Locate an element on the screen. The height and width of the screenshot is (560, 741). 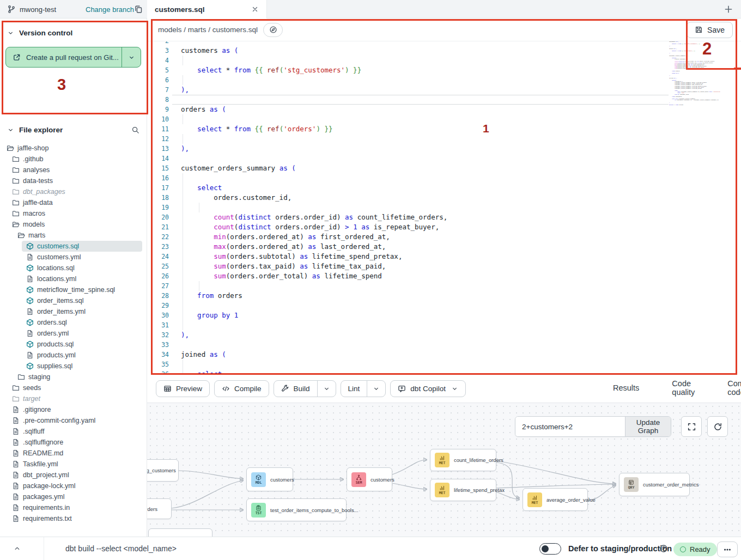
lineage-node is located at coordinates (180, 533).